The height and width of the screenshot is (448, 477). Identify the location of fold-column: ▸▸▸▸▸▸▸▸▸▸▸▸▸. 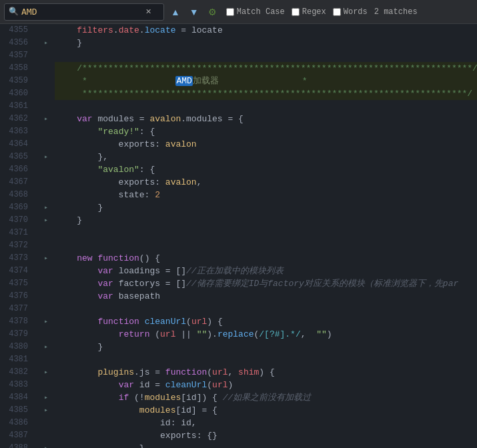
(46, 236).